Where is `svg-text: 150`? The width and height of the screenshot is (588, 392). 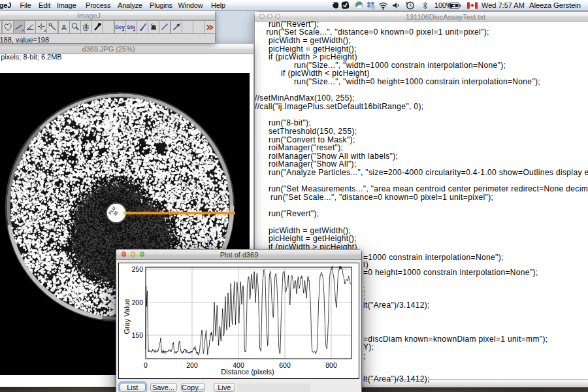 svg-text: 150 is located at coordinates (137, 335).